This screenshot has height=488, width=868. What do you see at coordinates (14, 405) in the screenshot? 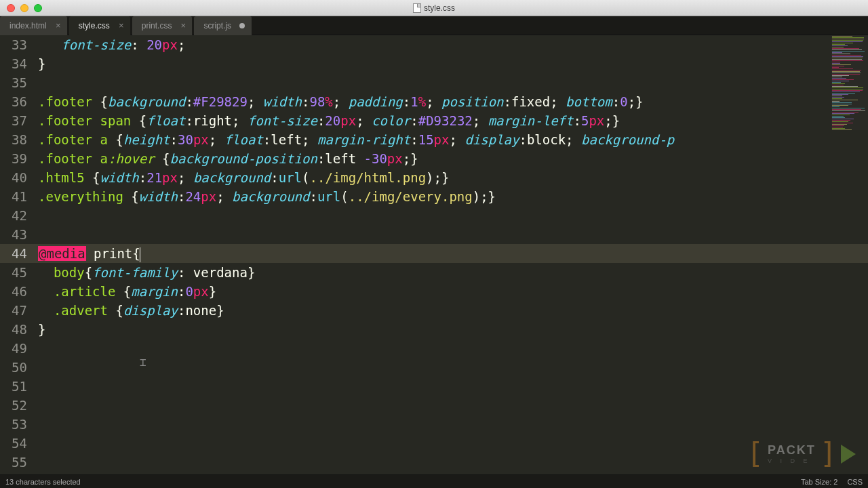
I see `line-number: 52` at bounding box center [14, 405].